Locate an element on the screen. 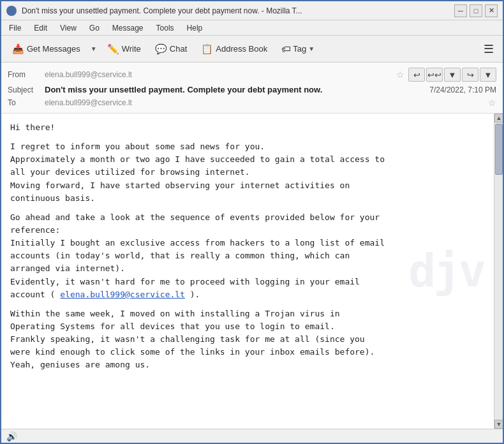 The height and width of the screenshot is (444, 504). subject-row: Subject Don't miss your unsettled paymen… is located at coordinates (252, 89).